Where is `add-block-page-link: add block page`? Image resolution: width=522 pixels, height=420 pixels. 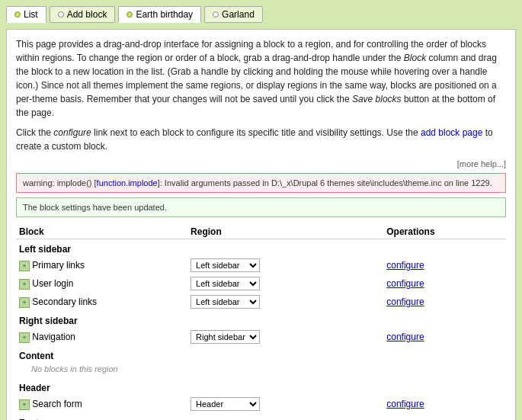
add-block-page-link: add block page is located at coordinates (451, 133).